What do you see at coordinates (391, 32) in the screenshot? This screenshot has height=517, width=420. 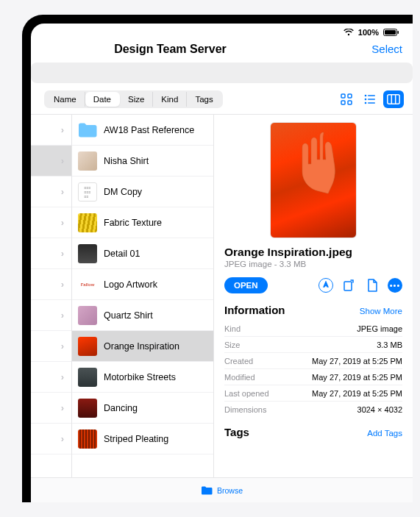 I see `battery-icon` at bounding box center [391, 32].